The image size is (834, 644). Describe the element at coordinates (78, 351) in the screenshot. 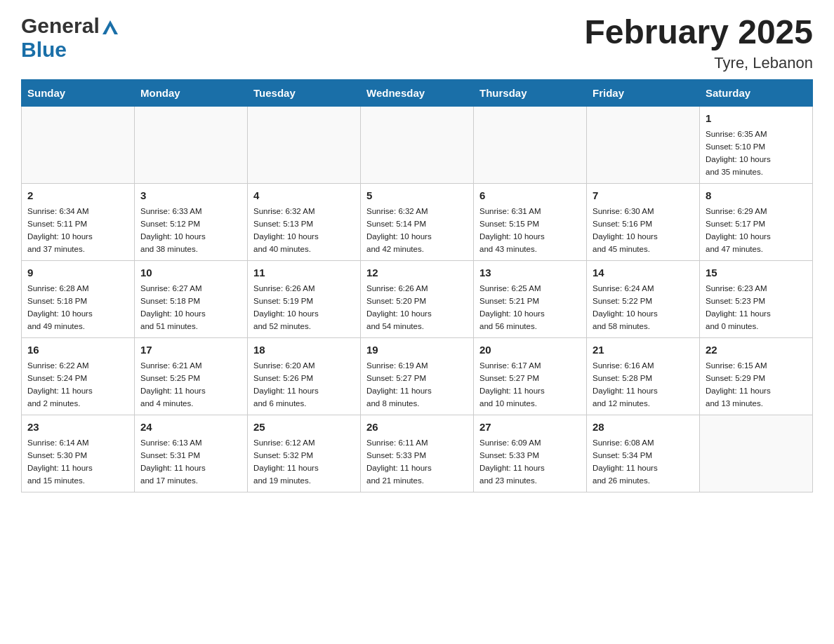

I see `day-number: 16` at that location.